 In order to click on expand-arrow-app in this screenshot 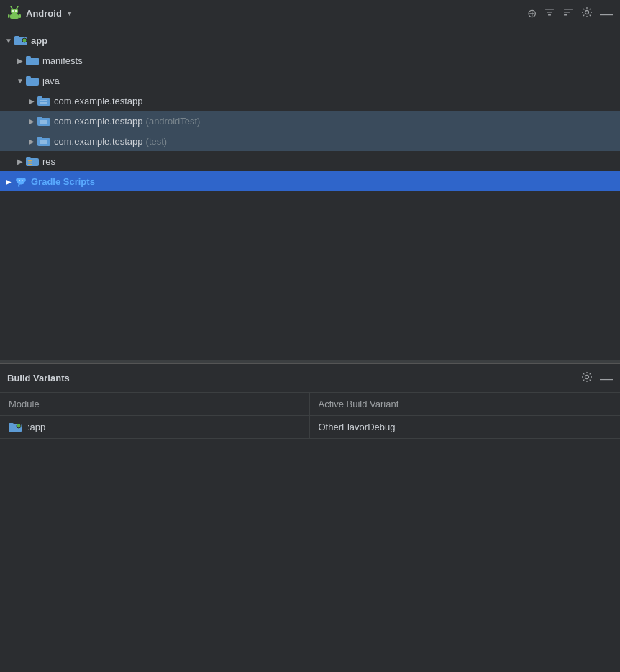, I will do `click(9, 40)`.